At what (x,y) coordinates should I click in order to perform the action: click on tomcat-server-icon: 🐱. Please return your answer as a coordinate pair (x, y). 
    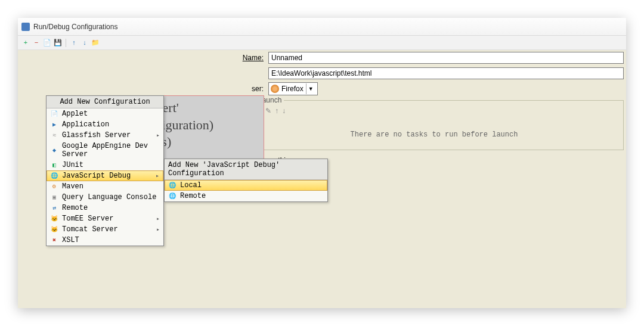
    Looking at the image, I should click on (54, 229).